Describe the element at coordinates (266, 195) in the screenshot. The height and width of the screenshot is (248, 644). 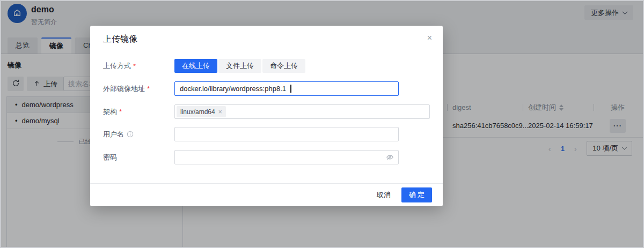
I see `modal-footer: 取消 确定` at that location.